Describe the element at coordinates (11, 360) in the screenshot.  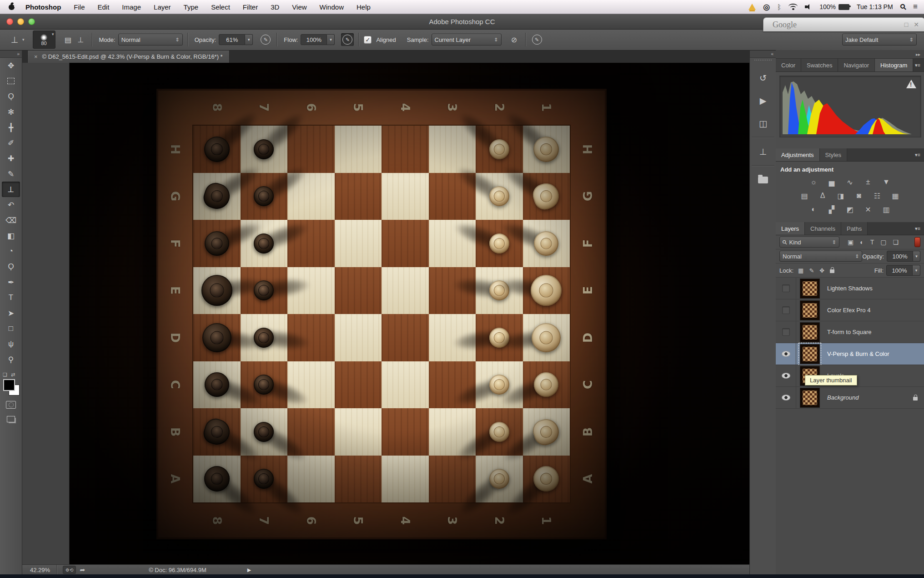
I see `zoom-tool: ⚲` at that location.